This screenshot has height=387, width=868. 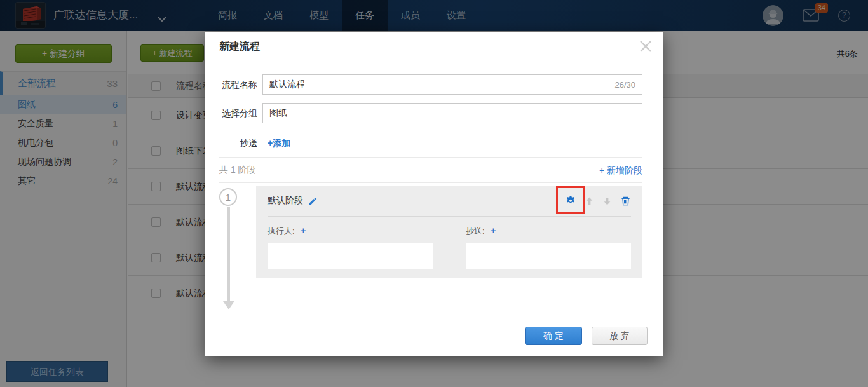 I want to click on flow-name-row: 流程名称 默认流程 26/30, so click(x=431, y=85).